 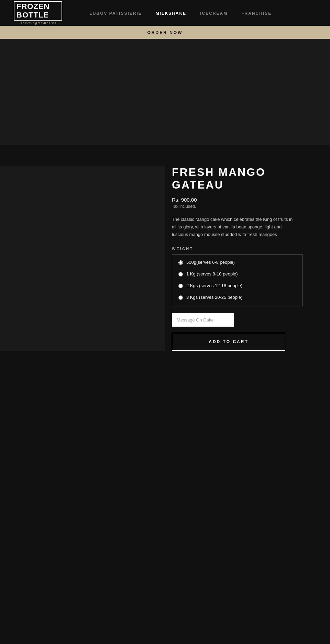 I want to click on nav-item-franchise: FRANCHISE, so click(x=256, y=13).